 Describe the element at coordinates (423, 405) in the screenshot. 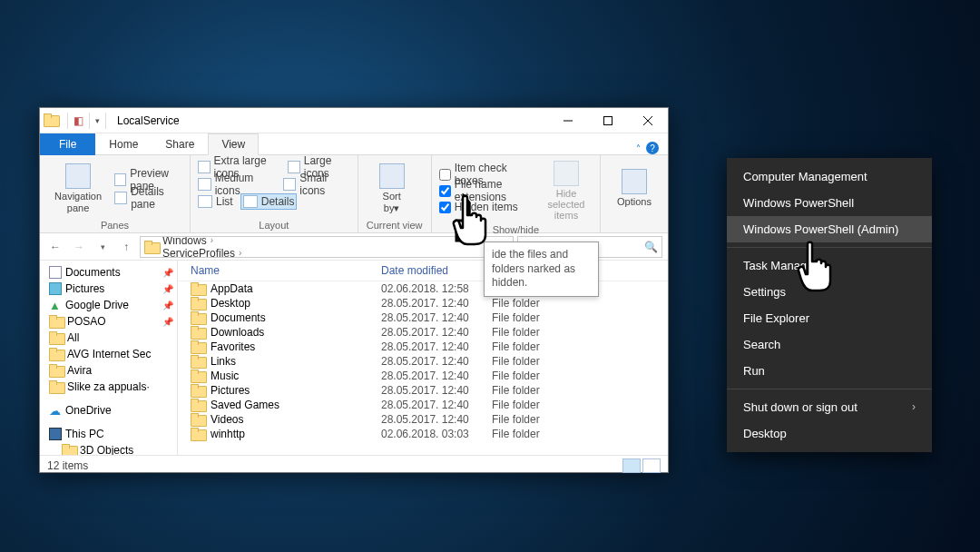

I see `file-row: Saved Games28.05.2017. 12:40File folder` at that location.